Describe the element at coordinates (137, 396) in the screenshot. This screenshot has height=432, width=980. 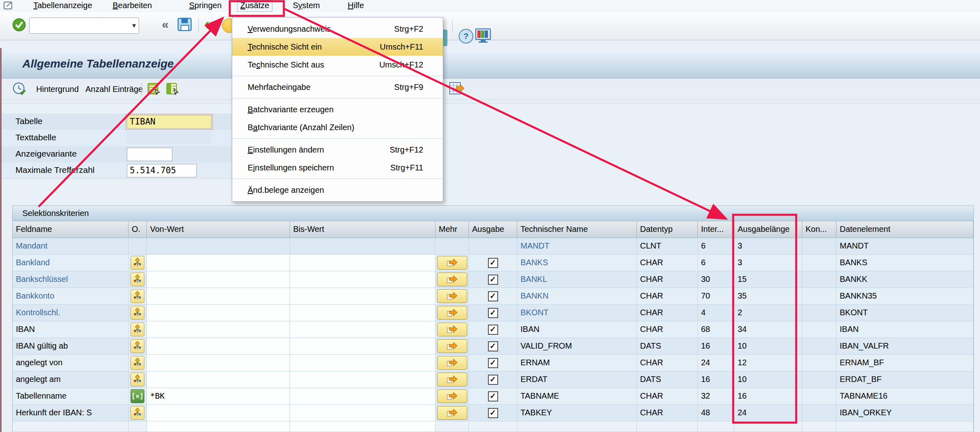
I see `exclude-selection-icon: [×]` at that location.